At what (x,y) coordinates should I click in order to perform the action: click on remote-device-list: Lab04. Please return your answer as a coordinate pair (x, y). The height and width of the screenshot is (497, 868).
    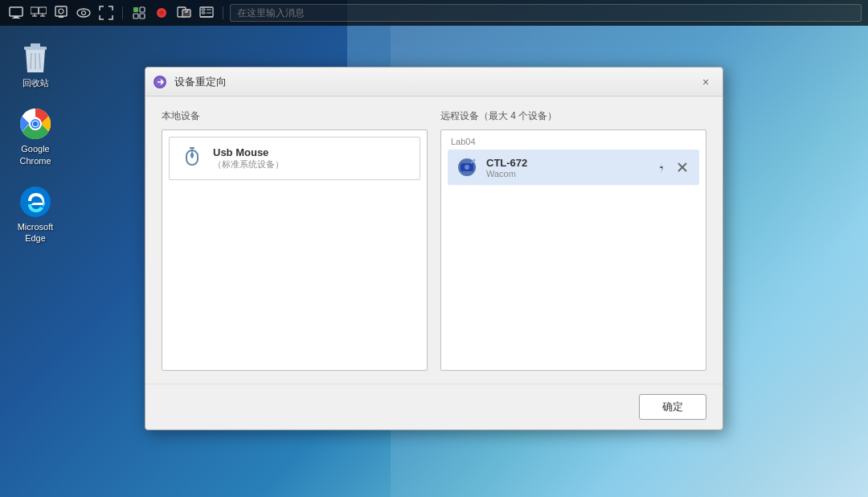
    Looking at the image, I should click on (574, 250).